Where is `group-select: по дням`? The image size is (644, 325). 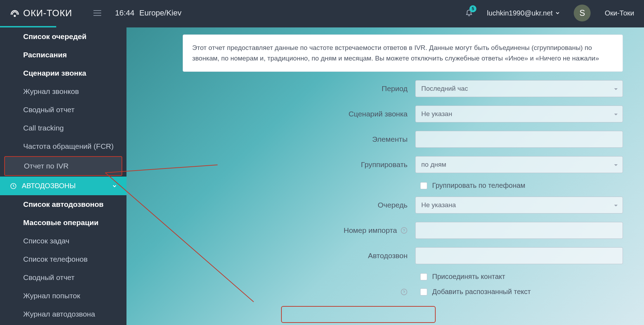 group-select: по дням is located at coordinates (519, 165).